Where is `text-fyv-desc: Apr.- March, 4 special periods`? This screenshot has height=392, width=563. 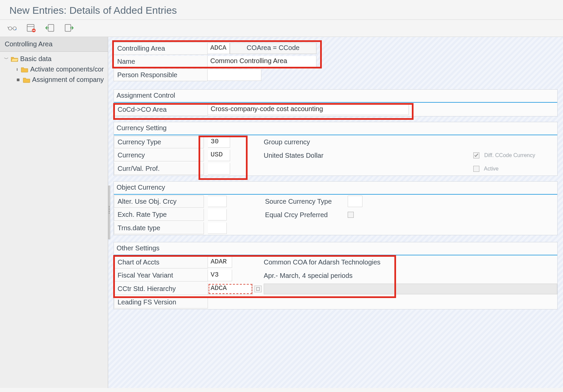
text-fyv-desc: Apr.- March, 4 special periods is located at coordinates (308, 276).